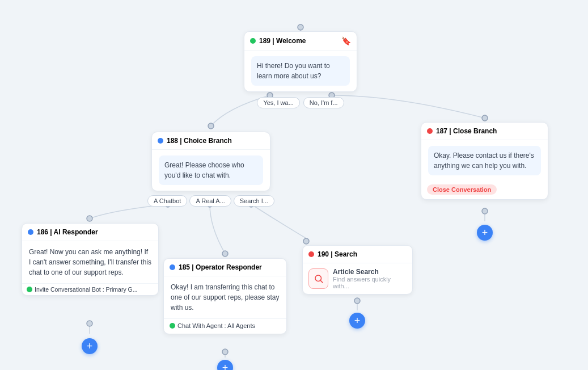 Image resolution: width=588 pixels, height=370 pixels. What do you see at coordinates (324, 103) in the screenshot?
I see `choice-no: No, I'm f...` at bounding box center [324, 103].